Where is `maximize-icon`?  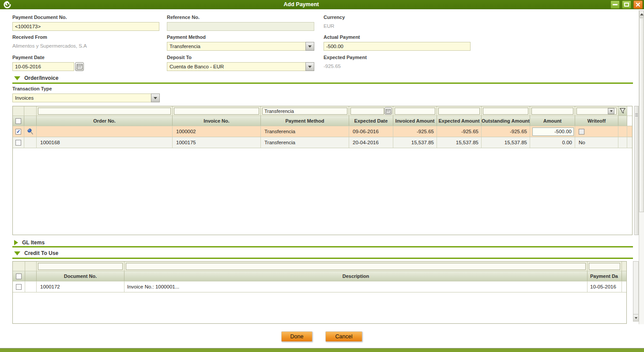
maximize-icon is located at coordinates (627, 4).